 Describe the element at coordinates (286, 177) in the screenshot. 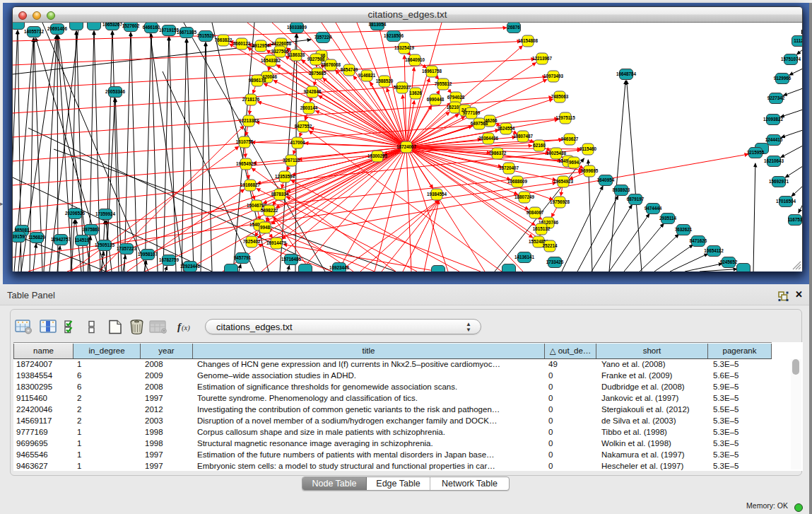

I see `svg-text: 12353594` at that location.